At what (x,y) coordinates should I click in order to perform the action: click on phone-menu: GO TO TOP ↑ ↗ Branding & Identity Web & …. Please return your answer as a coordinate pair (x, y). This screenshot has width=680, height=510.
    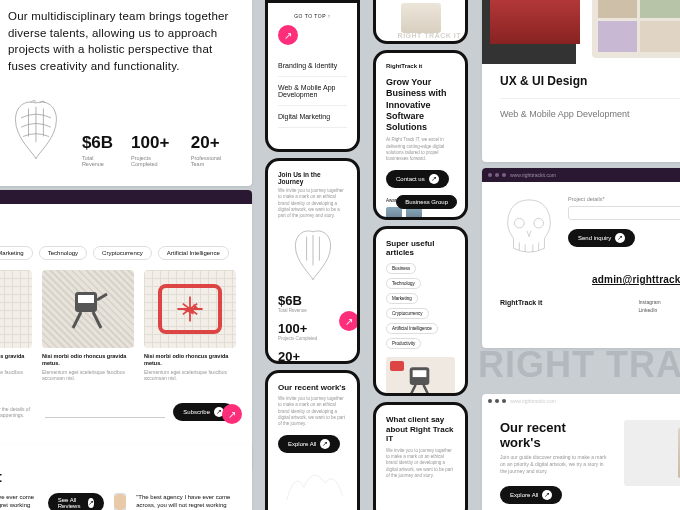
    Looking at the image, I should click on (312, 76).